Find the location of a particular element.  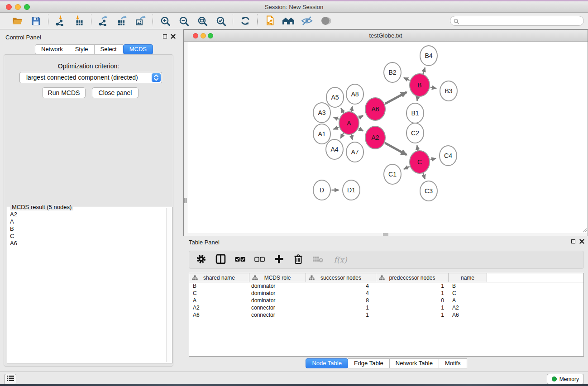

apply-layout-button is located at coordinates (288, 21).